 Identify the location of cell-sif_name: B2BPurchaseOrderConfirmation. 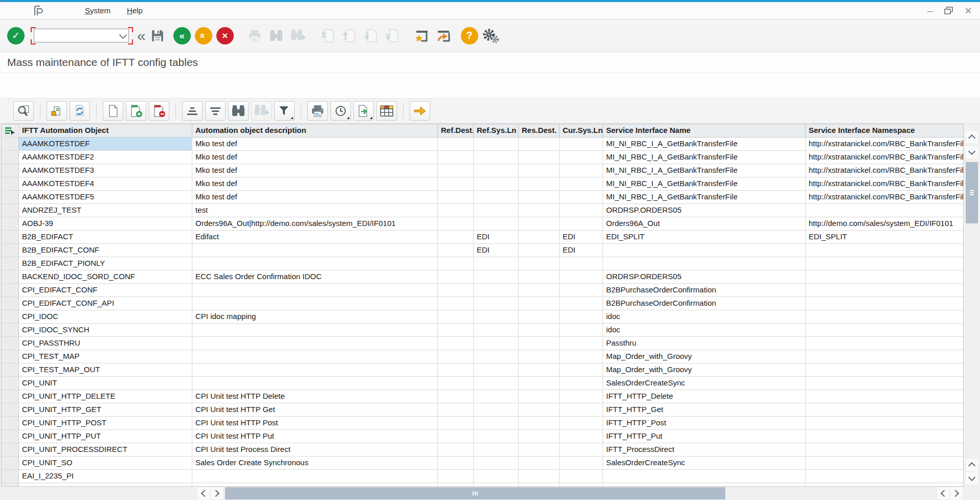
(704, 304).